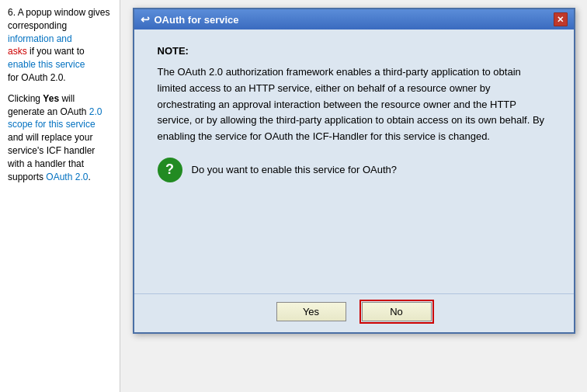  Describe the element at coordinates (354, 170) in the screenshot. I see `dialog-question-row: ? Do you want to enable this service for…` at that location.